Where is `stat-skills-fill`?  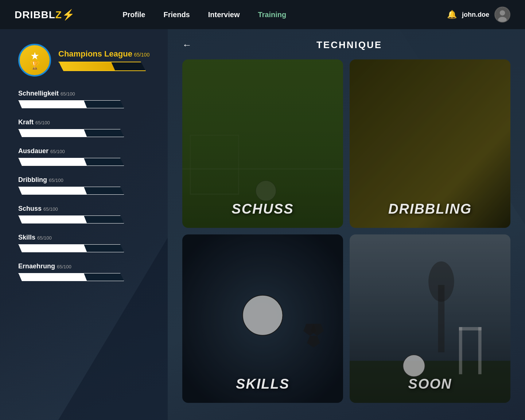 stat-skills-fill is located at coordinates (52, 248).